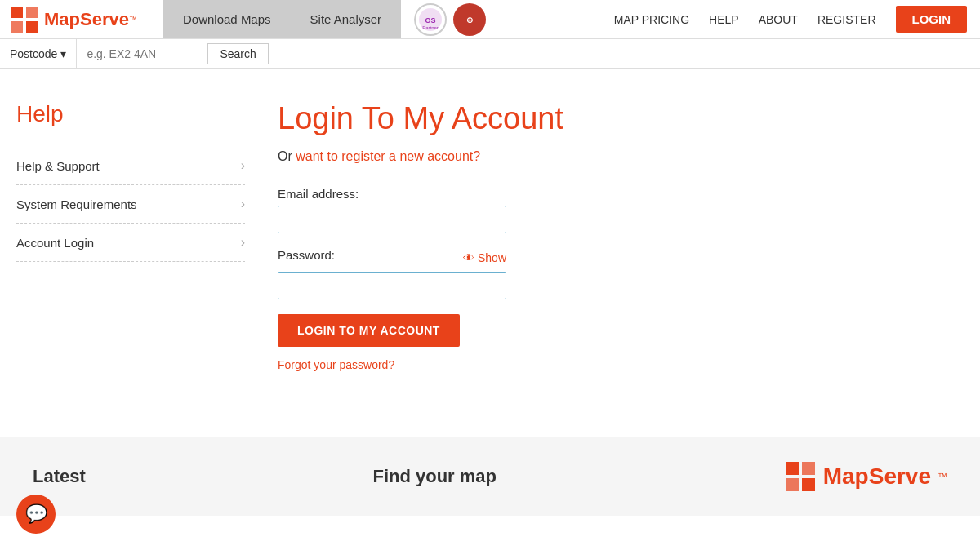 This screenshot has height=550, width=980. Describe the element at coordinates (306, 255) in the screenshot. I see `password-label: Password:` at that location.